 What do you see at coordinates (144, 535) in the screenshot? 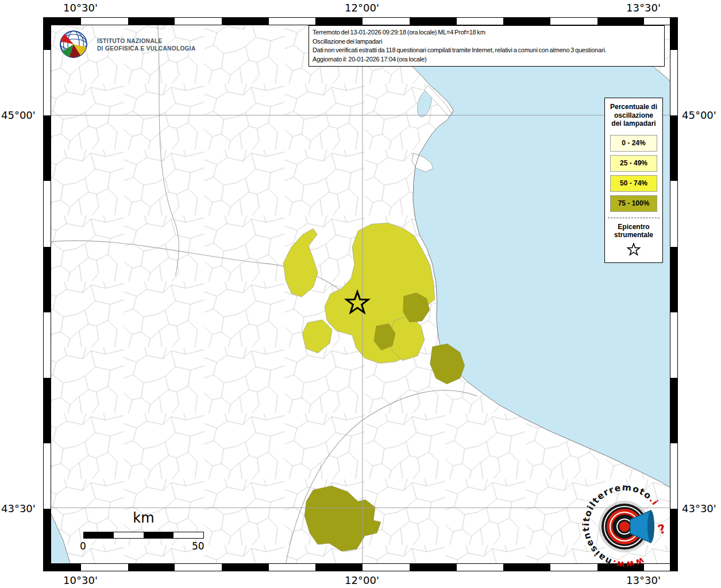
I see `scalebar` at bounding box center [144, 535].